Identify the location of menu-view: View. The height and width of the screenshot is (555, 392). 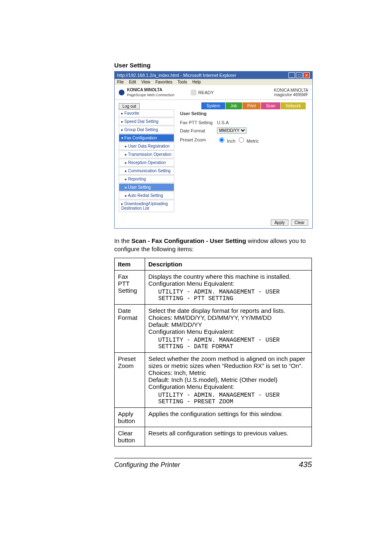
(146, 82).